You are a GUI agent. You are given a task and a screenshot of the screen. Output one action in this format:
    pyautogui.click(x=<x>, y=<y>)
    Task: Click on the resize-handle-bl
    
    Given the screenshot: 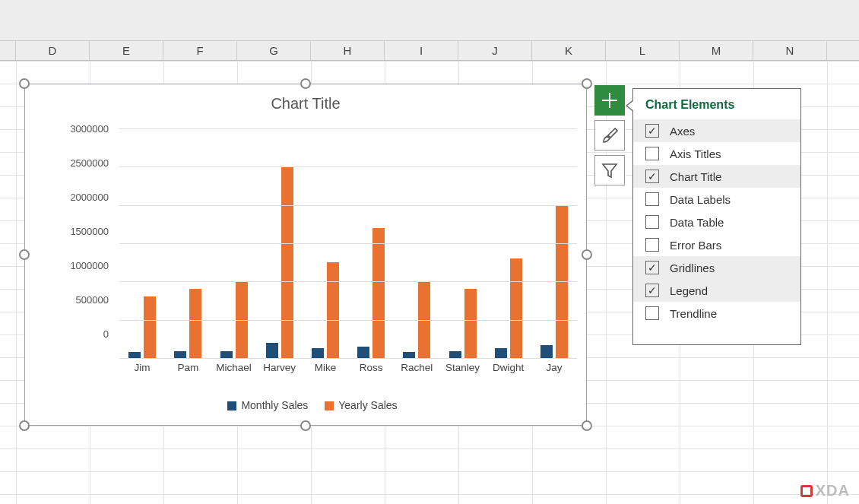 What is the action you would take?
    pyautogui.click(x=24, y=426)
    